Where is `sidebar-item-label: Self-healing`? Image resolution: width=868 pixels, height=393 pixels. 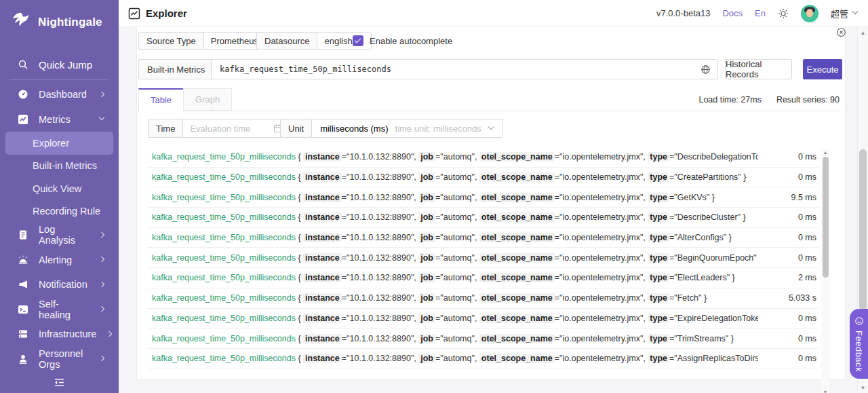
sidebar-item-label: Self-healing is located at coordinates (64, 310).